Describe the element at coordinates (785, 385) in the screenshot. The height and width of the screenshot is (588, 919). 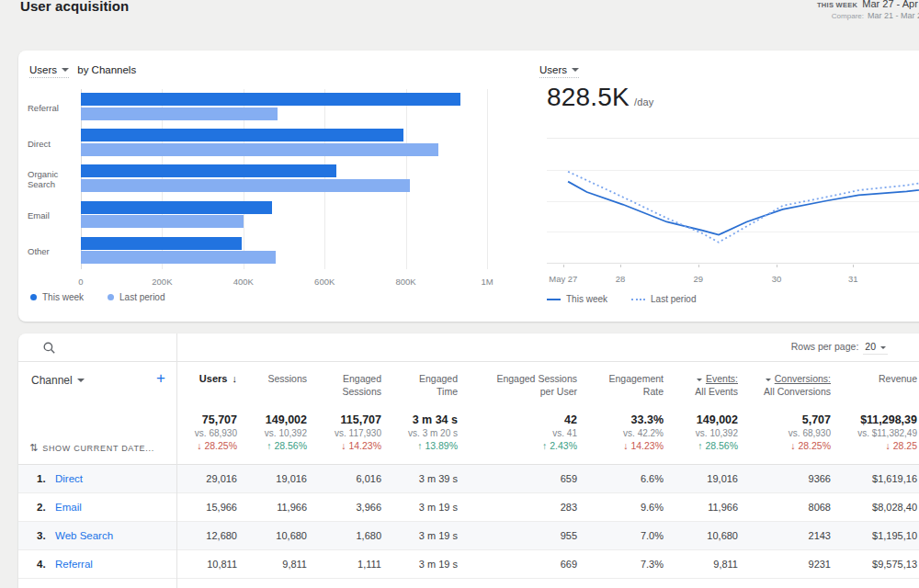
I see `column-header-conversions-all-conversions: Conversions:All Conversions` at that location.